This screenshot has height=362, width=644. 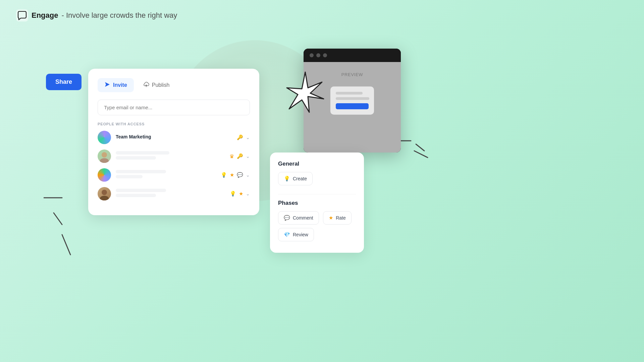 I want to click on person-row: 💡 ★ 💬 ⌄, so click(x=174, y=175).